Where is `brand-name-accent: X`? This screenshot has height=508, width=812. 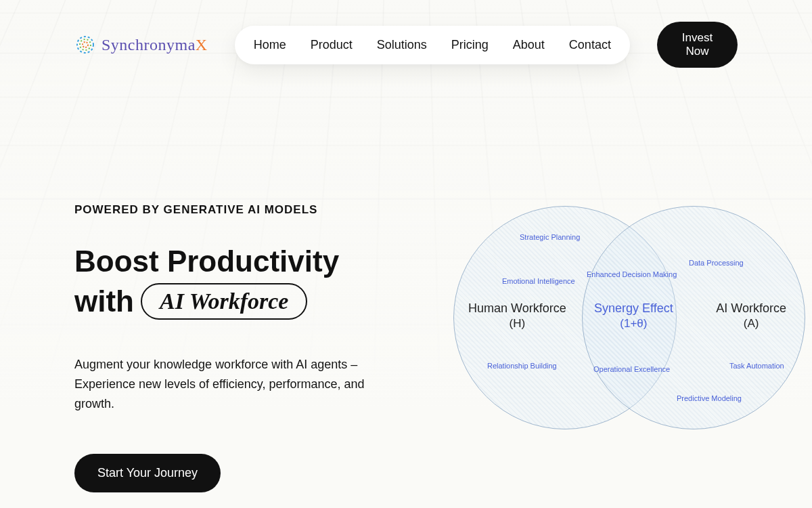 brand-name-accent: X is located at coordinates (202, 45).